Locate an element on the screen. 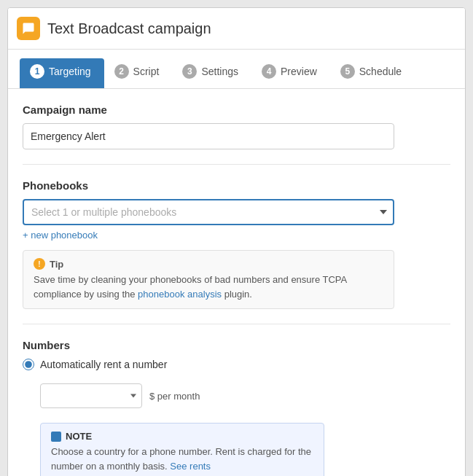  tab-number-5: 5 is located at coordinates (348, 71).